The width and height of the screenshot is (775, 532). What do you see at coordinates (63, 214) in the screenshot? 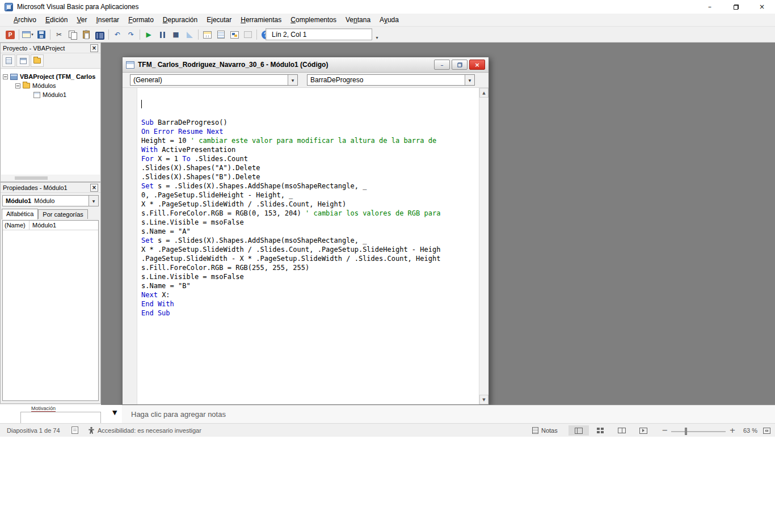
I see `tab-por-categorias: Por categorías` at bounding box center [63, 214].